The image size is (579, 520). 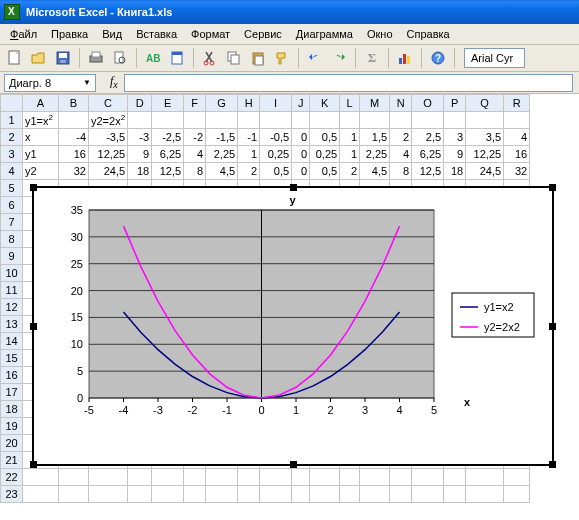 I want to click on cell-O4: 12,5, so click(x=428, y=172).